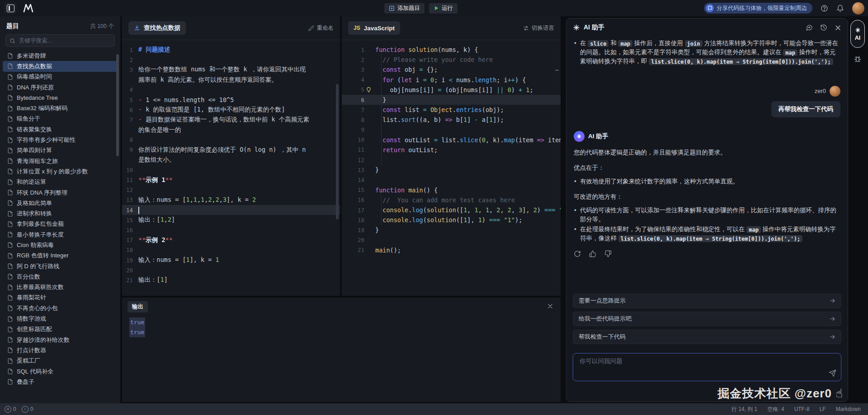 This screenshot has height=415, width=868. I want to click on sidebar-item: 创意标题匹配, so click(60, 330).